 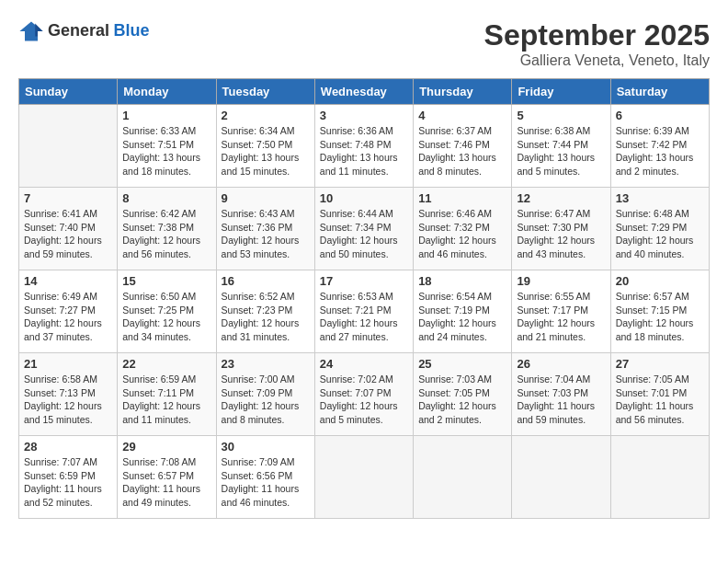 What do you see at coordinates (166, 199) in the screenshot?
I see `day-number: 8` at bounding box center [166, 199].